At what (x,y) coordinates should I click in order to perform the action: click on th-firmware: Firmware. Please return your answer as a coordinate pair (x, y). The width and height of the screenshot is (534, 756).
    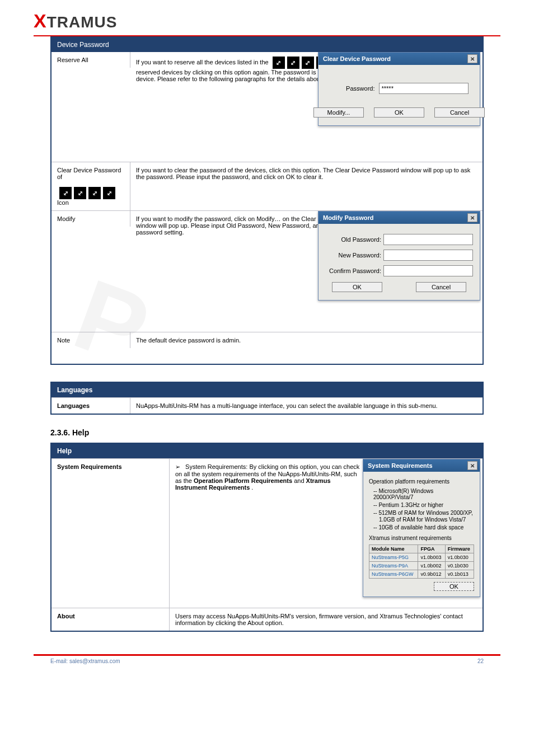
    Looking at the image, I should click on (459, 550).